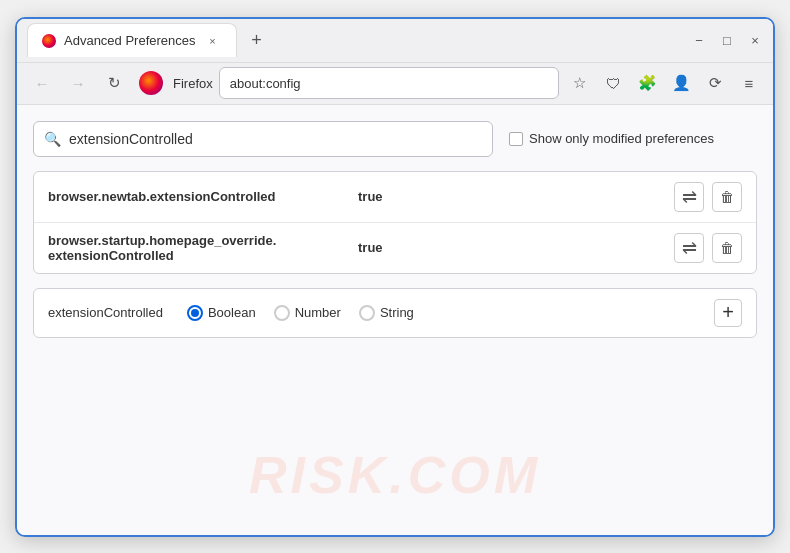 The height and width of the screenshot is (553, 790). What do you see at coordinates (151, 83) in the screenshot?
I see `firefox-logo-icon` at bounding box center [151, 83].